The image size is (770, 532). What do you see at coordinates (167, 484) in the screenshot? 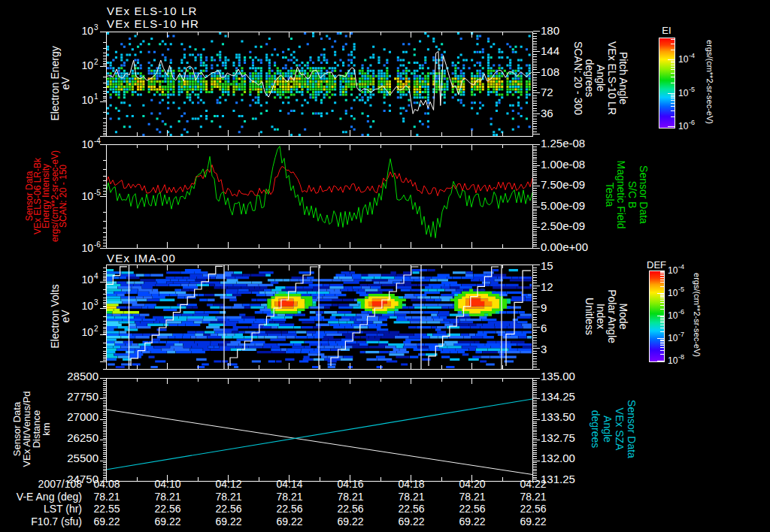
I see `svg-text: 04:10` at bounding box center [167, 484].